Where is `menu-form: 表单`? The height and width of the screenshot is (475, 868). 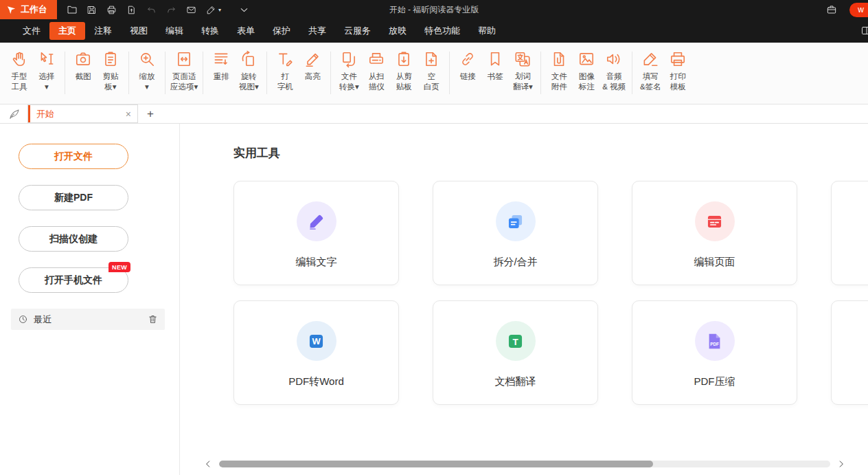 menu-form: 表单 is located at coordinates (246, 31).